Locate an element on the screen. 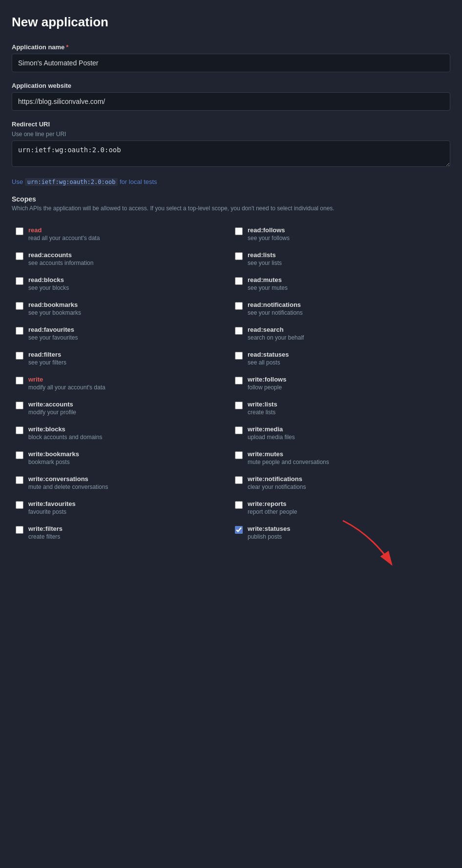 Image resolution: width=462 pixels, height=868 pixels. scope-item: read:statusessee all posts is located at coordinates (341, 358).